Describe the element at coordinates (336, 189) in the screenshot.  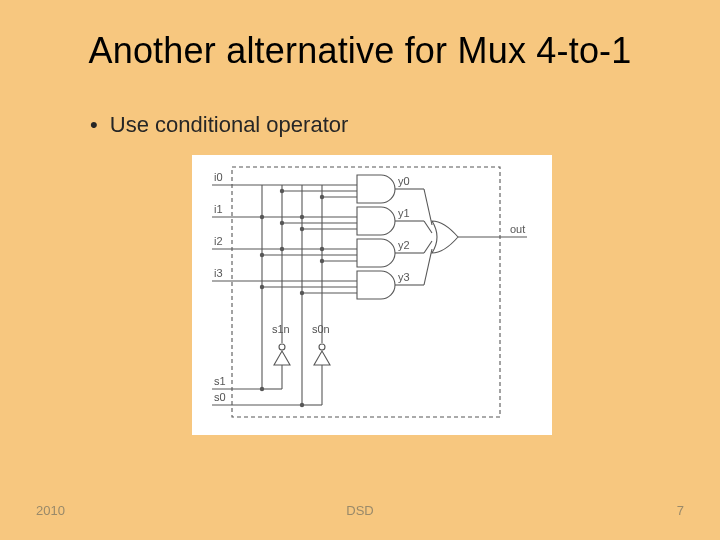
I see `and-gate-y0: y0` at that location.